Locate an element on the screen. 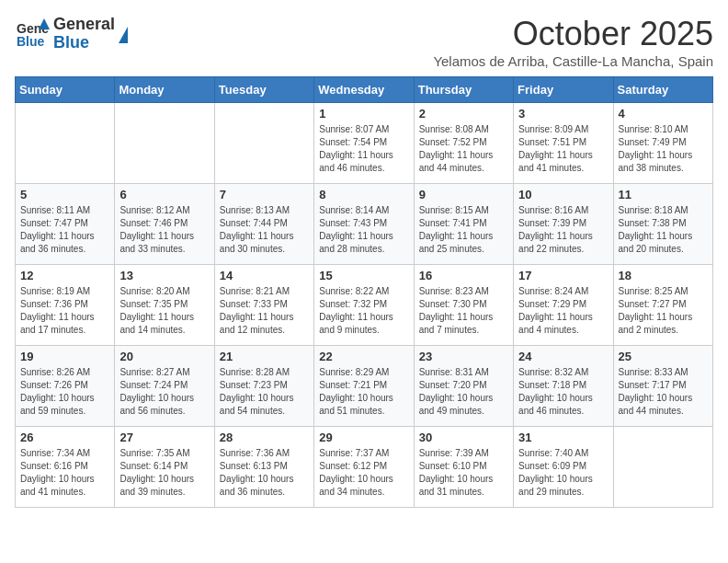 The image size is (728, 563). day-number: 3 is located at coordinates (563, 114).